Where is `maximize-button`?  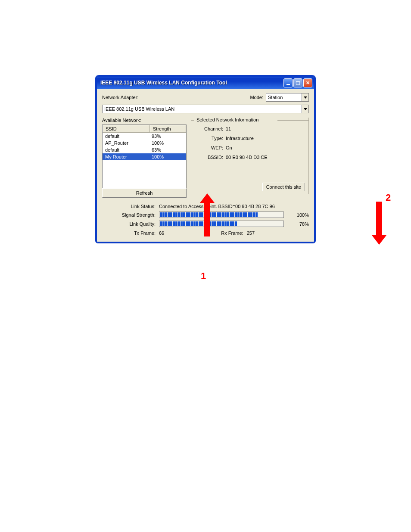
maximize-button is located at coordinates (298, 83).